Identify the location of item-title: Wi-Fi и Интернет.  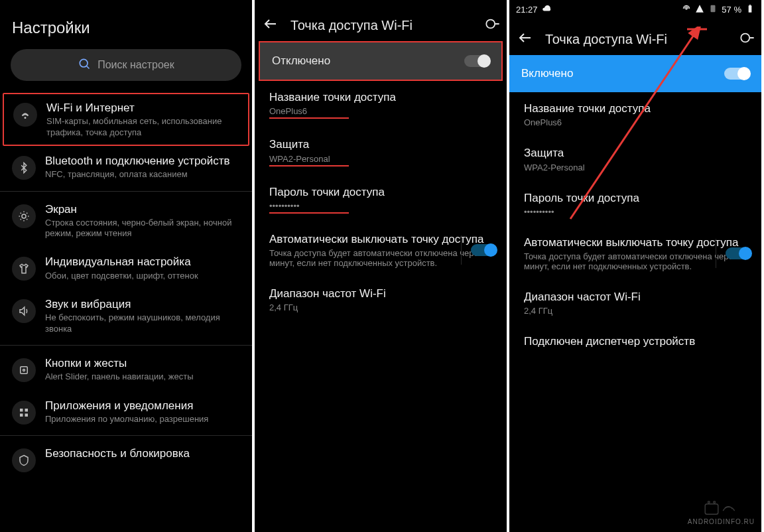
(141, 108).